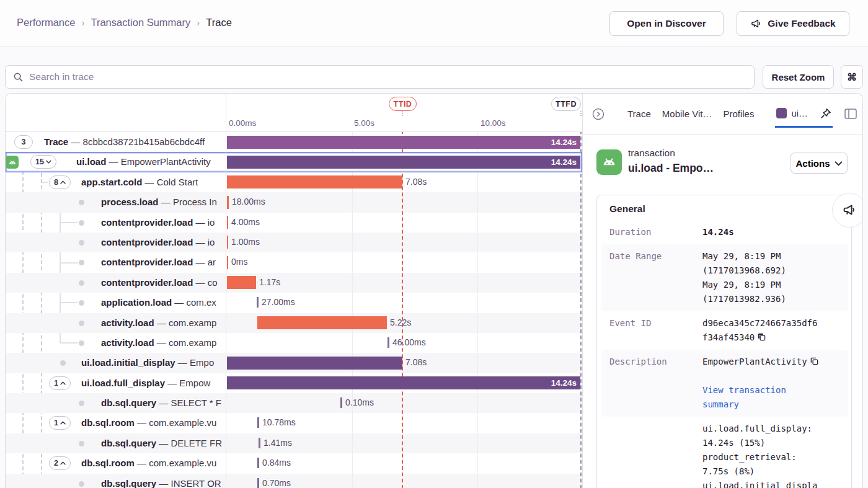  What do you see at coordinates (404, 202) in the screenshot?
I see `span-duration-track: 18.00ms` at bounding box center [404, 202].